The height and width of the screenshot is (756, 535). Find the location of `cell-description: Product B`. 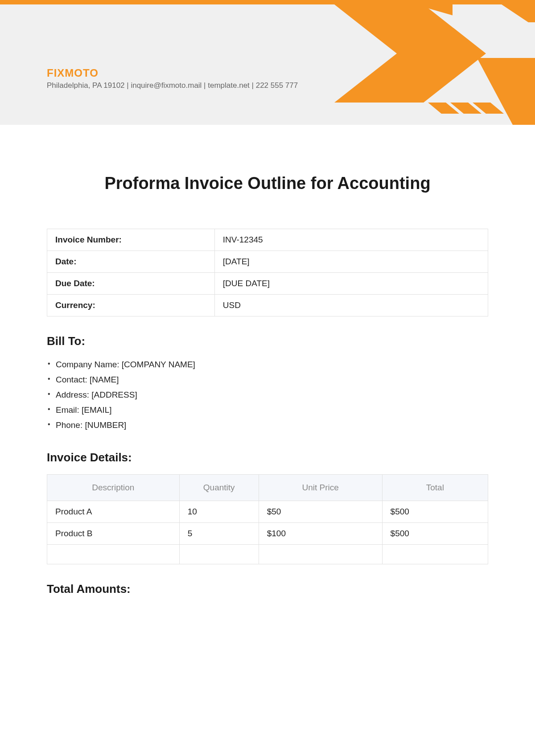

cell-description: Product B is located at coordinates (113, 534).